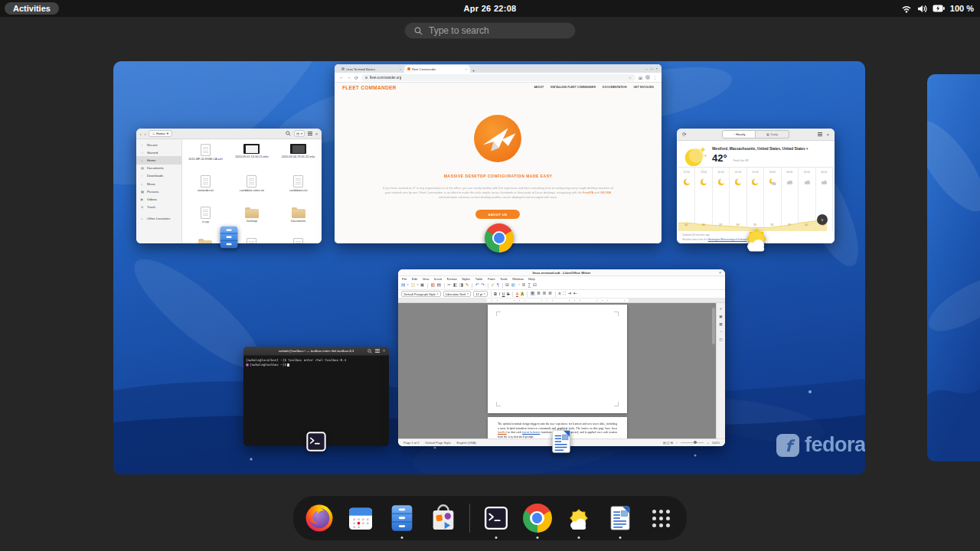  I want to click on align-right-button: ≣, so click(545, 294).